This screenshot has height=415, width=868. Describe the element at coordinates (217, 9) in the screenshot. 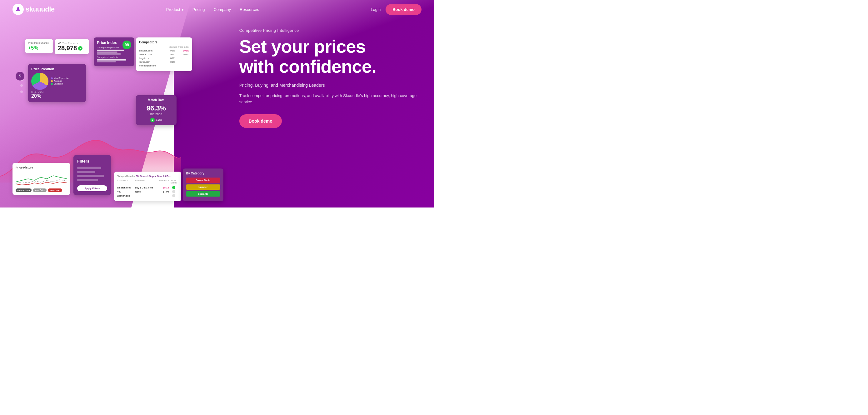

I see `navbar: skuuudle Product ▾ Pricing Company Resou…` at that location.